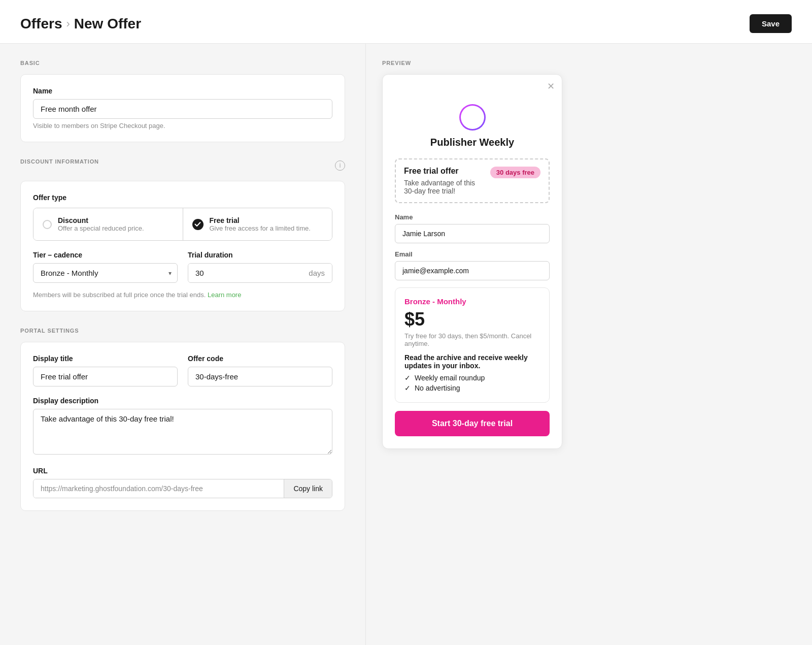 This screenshot has width=812, height=645. What do you see at coordinates (444, 187) in the screenshot?
I see `offer-banner-desc: Take advantage of this 30-day free trial…` at bounding box center [444, 187].